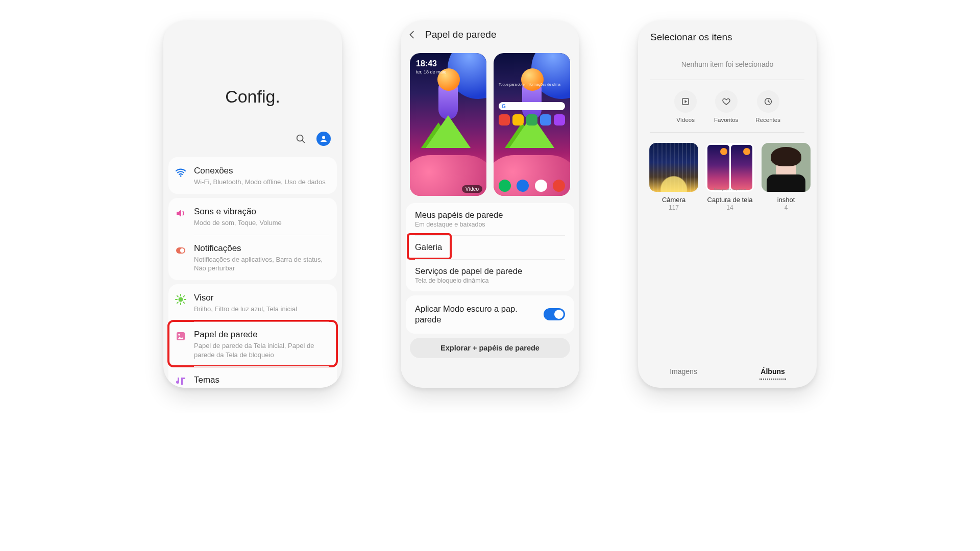 The image size is (980, 551). I want to click on item-label: Serviços de papel de parede, so click(490, 271).